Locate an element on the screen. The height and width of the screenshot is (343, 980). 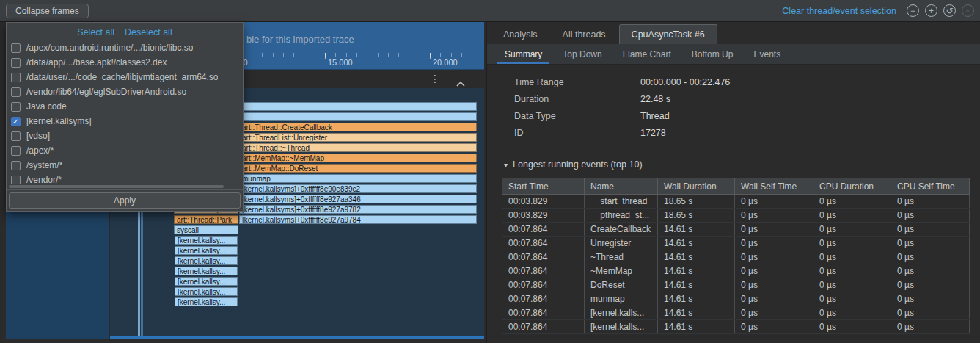
filter-checkbox: ✓ is located at coordinates (16, 122).